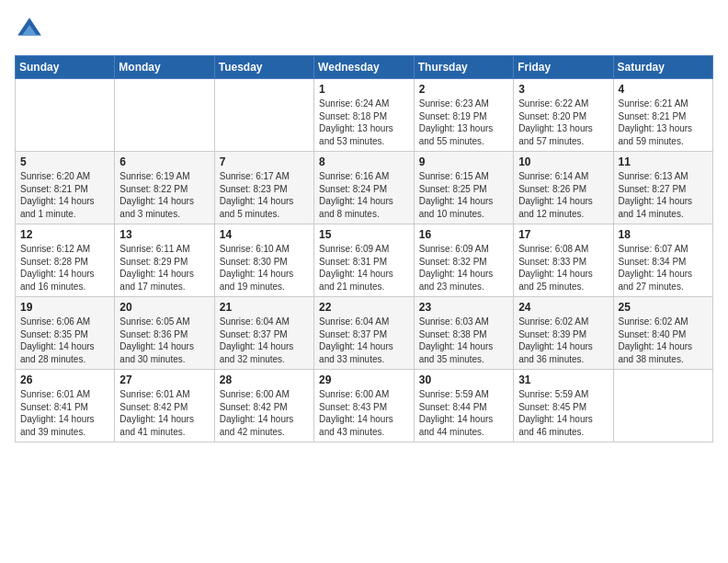 The image size is (728, 563). I want to click on day-number: 31, so click(563, 380).